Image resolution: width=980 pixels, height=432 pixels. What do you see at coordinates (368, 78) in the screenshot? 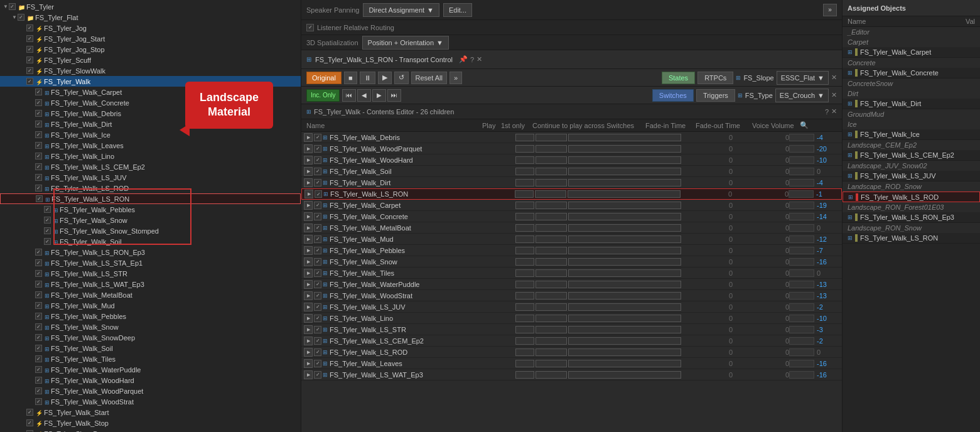
I see `pause-button: ⏸` at bounding box center [368, 78].